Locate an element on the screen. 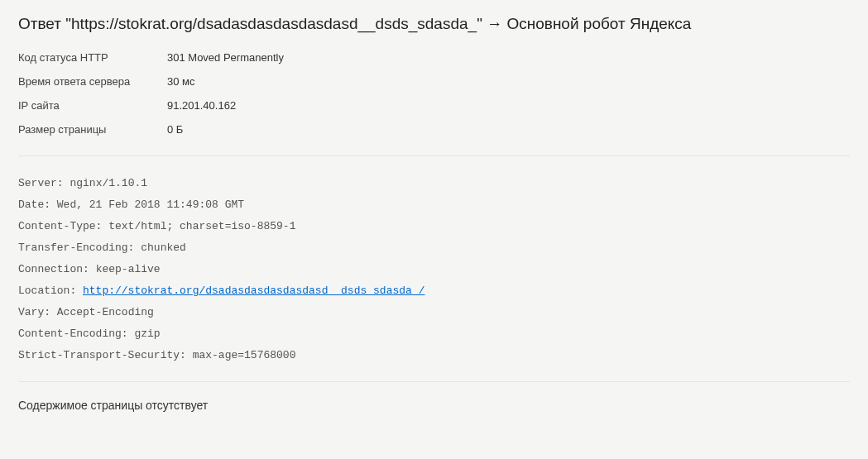 This screenshot has width=868, height=459. header-connection-value: keep-alive is located at coordinates (128, 270).